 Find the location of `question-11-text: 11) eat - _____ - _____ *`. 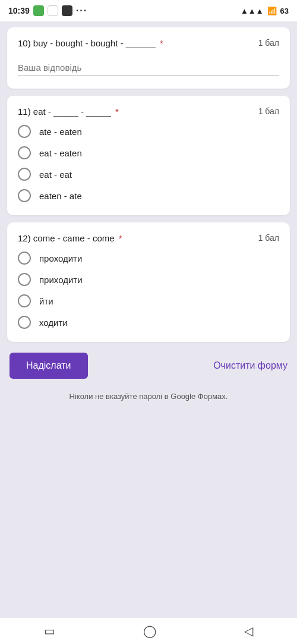

question-11-text: 11) eat - _____ - _____ * is located at coordinates (135, 112).